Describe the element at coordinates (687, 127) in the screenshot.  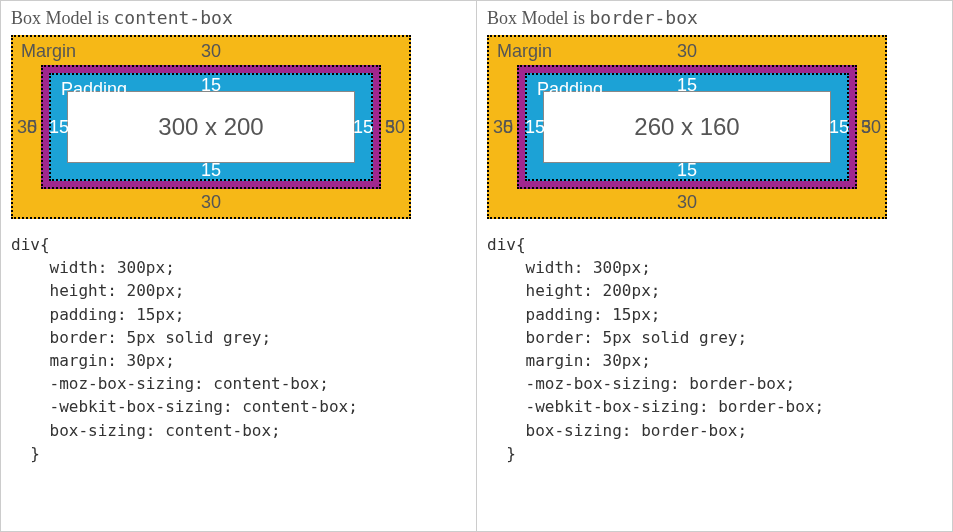
I see `margin-box-right: Margin 30 30 30 30 Border 5 5 5 5 Paddin…` at that location.